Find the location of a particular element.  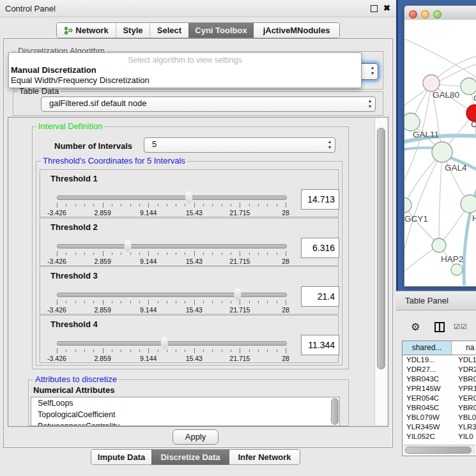

tab-select: Select is located at coordinates (169, 31).